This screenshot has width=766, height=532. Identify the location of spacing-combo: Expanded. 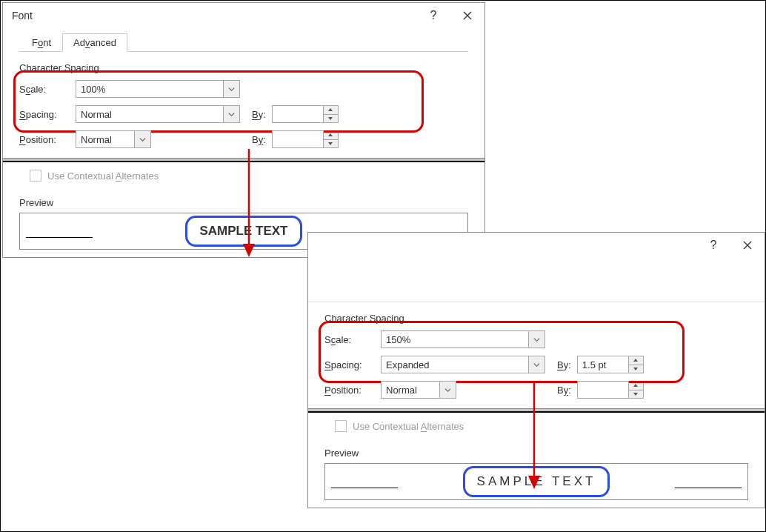
(463, 365).